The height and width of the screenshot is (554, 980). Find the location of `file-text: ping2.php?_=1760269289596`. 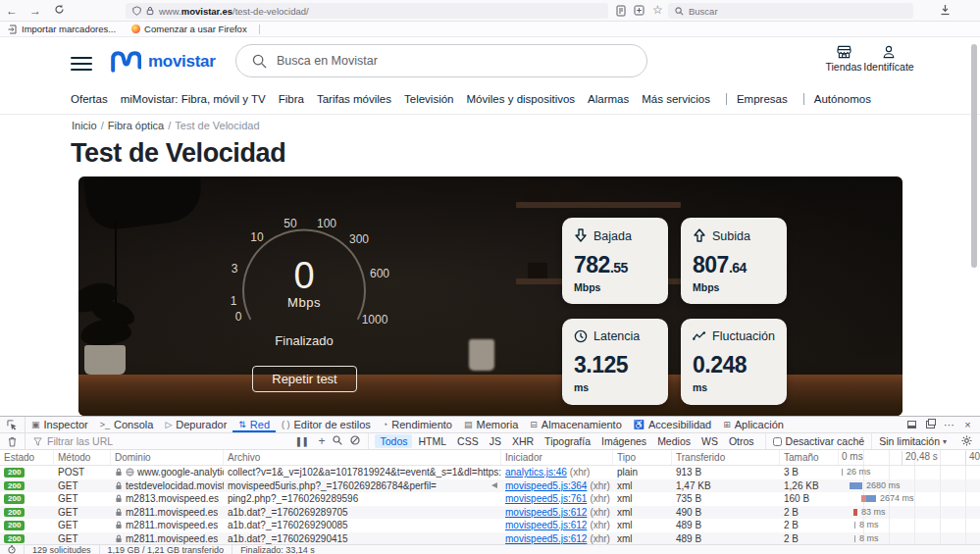

file-text: ping2.php?_=1760269289596 is located at coordinates (365, 498).